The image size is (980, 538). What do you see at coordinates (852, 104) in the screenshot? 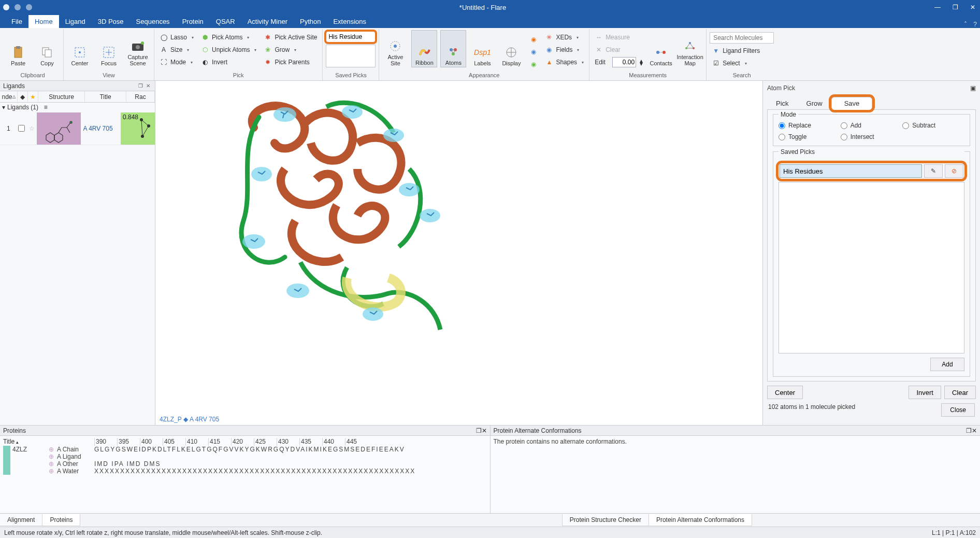
I see `atom-pick-tab-save: Save` at bounding box center [852, 104].